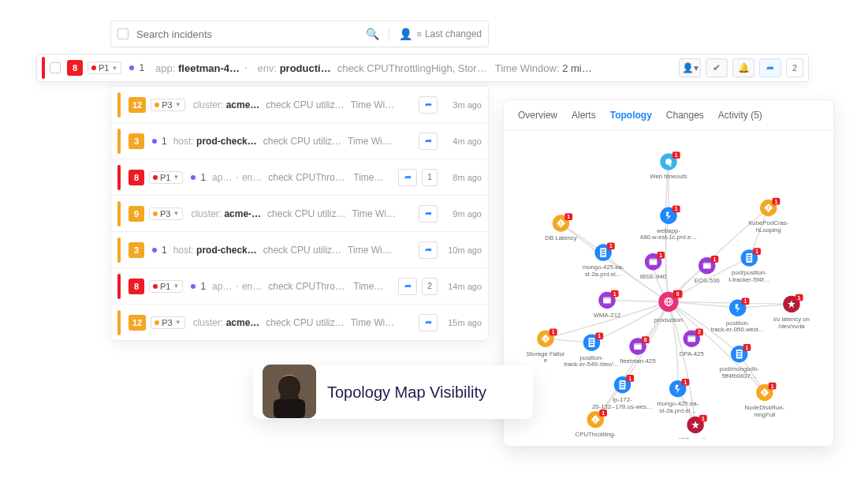 This screenshot has height=490, width=868. I want to click on node-web-timeouts: 1Web timeouts, so click(669, 166).